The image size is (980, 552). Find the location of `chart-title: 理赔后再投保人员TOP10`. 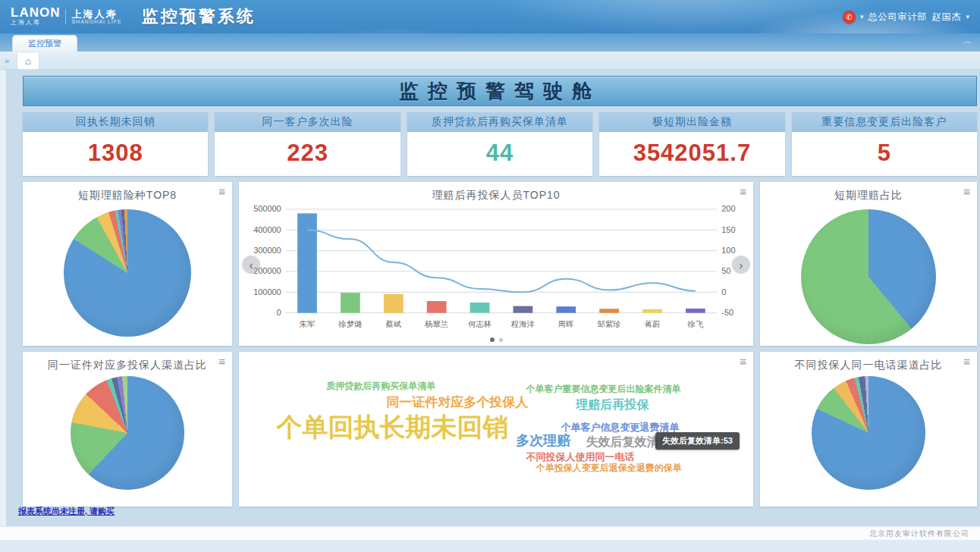

chart-title: 理赔后再投保人员TOP10 is located at coordinates (496, 193).